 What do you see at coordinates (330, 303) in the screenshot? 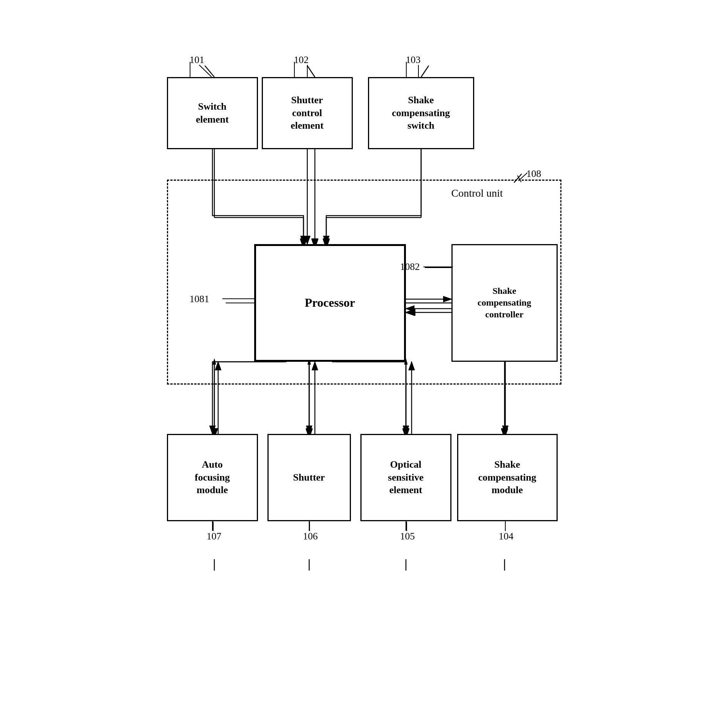
I see `processor-box: Processor` at bounding box center [330, 303].